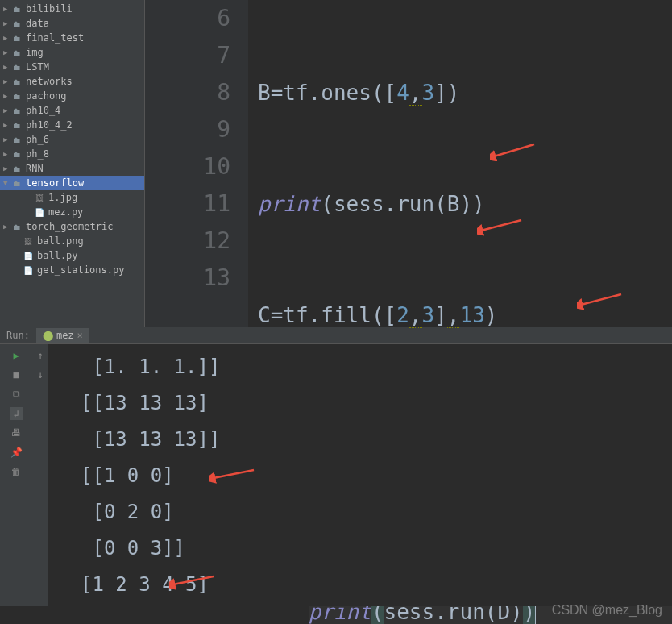 The width and height of the screenshot is (672, 624). What do you see at coordinates (376, 513) in the screenshot?
I see `console-line: [0 2 0]` at bounding box center [376, 513].